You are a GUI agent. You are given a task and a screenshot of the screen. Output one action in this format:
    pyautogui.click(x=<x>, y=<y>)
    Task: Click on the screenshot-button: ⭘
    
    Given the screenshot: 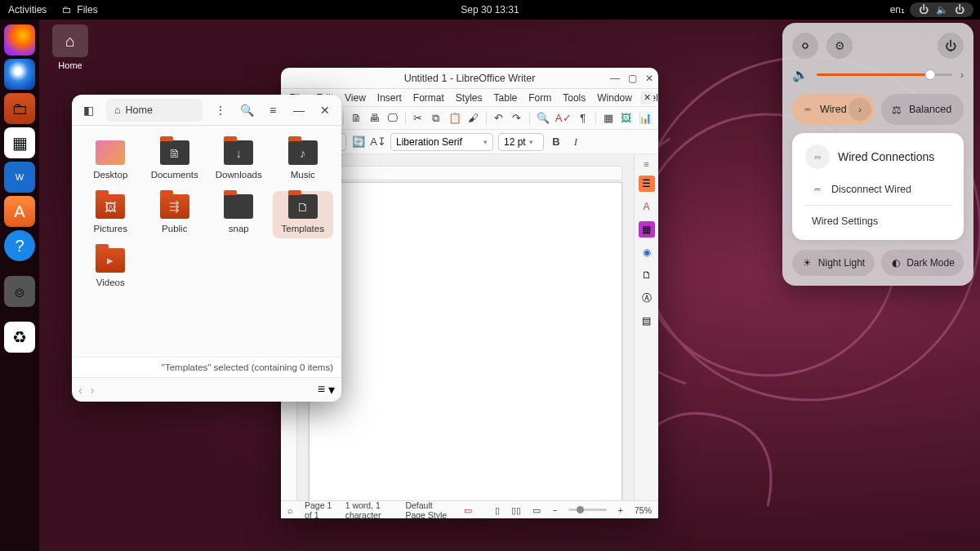 What is the action you would take?
    pyautogui.click(x=805, y=46)
    